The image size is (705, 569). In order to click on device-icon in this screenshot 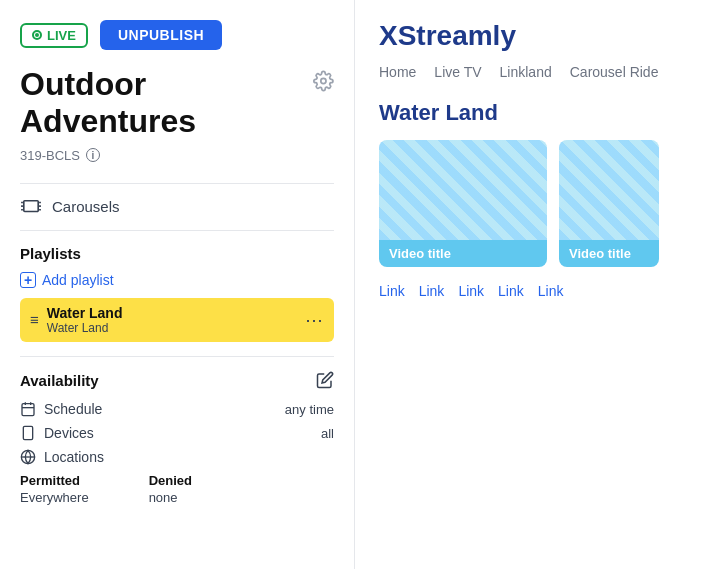, I will do `click(28, 433)`.